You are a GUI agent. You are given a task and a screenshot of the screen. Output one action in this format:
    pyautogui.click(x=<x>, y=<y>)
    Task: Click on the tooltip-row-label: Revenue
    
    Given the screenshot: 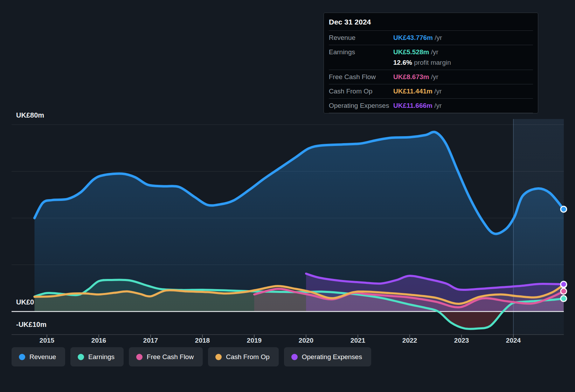 What is the action you would take?
    pyautogui.click(x=361, y=38)
    